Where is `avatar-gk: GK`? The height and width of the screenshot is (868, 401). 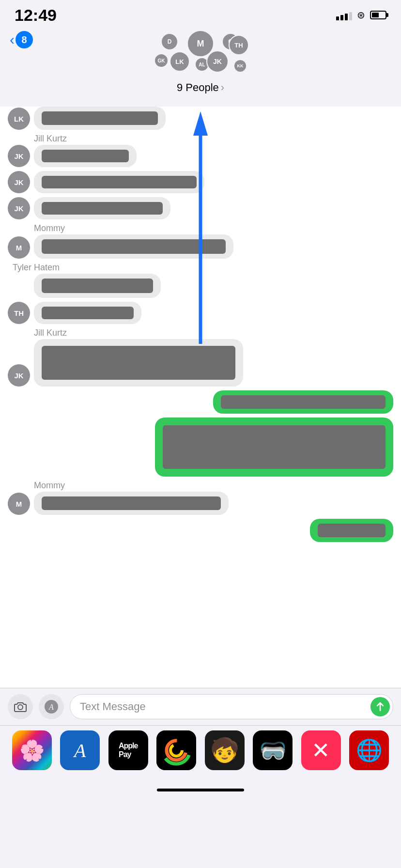
avatar-gk: GK is located at coordinates (161, 61).